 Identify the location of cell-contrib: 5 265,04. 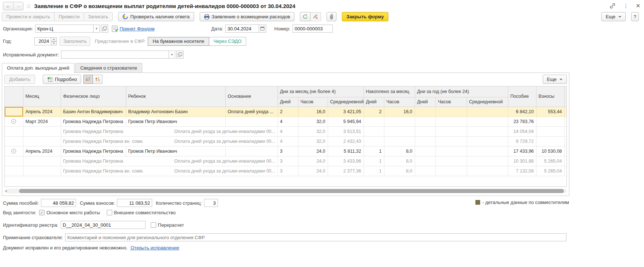
(550, 171).